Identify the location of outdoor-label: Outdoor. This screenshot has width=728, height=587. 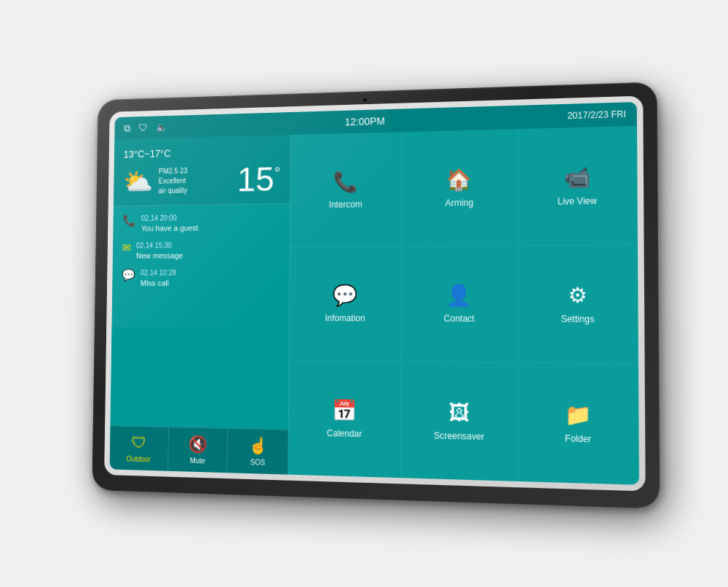
(138, 460).